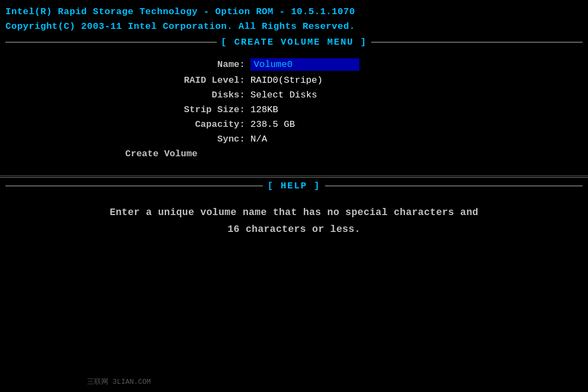  What do you see at coordinates (191, 110) in the screenshot?
I see `strip-size-label: Strip Size:` at bounding box center [191, 110].